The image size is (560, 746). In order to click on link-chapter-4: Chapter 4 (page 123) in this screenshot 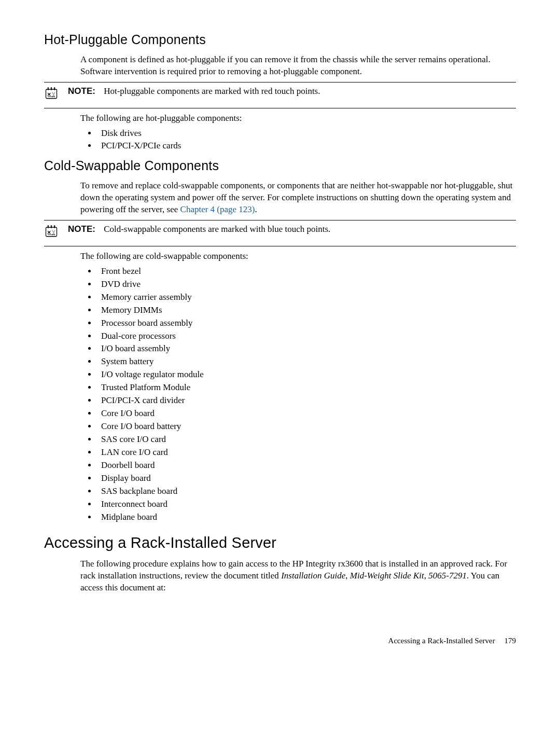, I will do `click(218, 210)`.